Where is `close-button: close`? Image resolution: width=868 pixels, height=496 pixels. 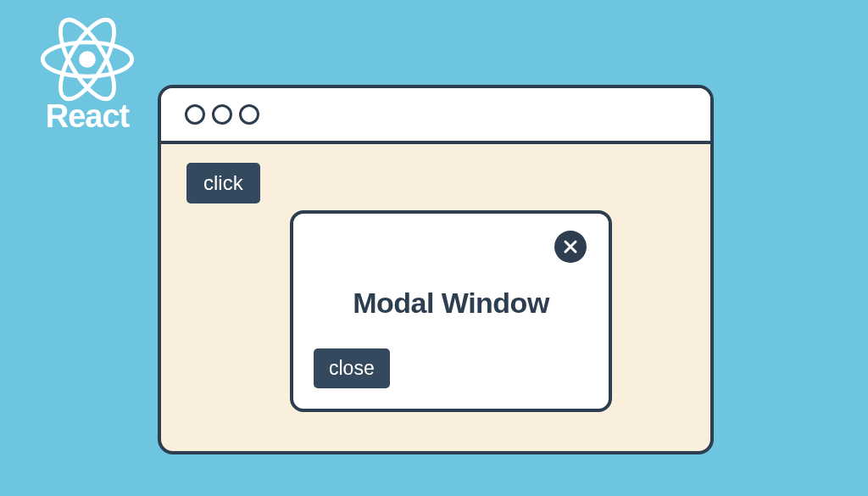
close-button: close is located at coordinates (352, 368).